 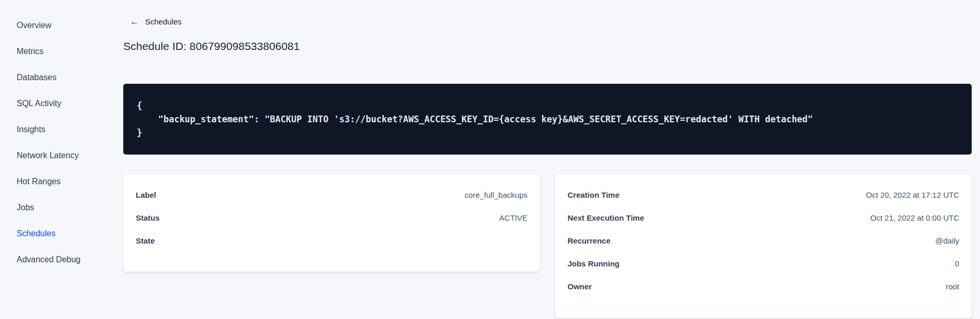 I want to click on row-label: Creation Time, so click(x=594, y=195).